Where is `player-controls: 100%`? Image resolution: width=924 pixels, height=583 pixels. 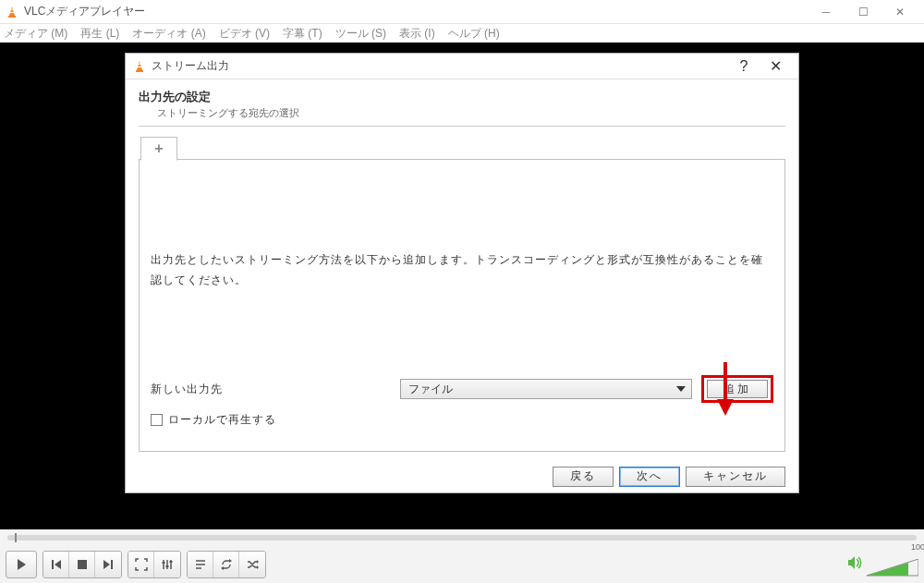
player-controls: 100% is located at coordinates (462, 556).